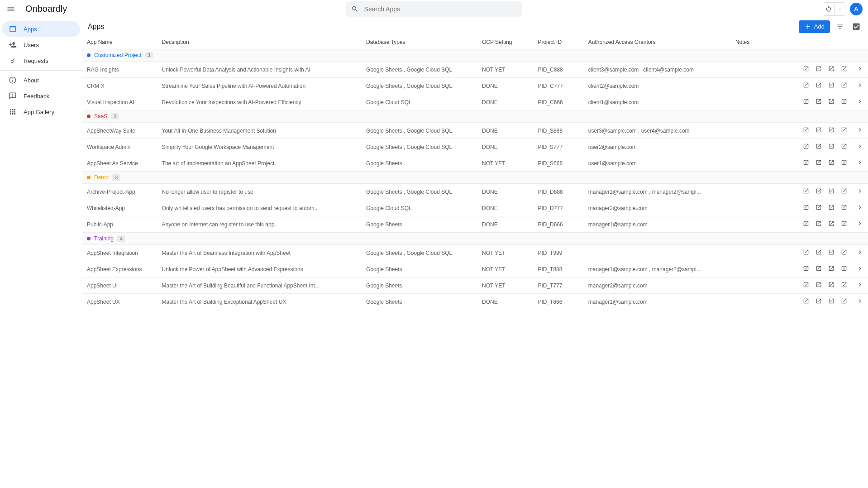 Image resolution: width=868 pixels, height=488 pixels. Describe the element at coordinates (558, 43) in the screenshot. I see `col-project-id: Project ID` at that location.